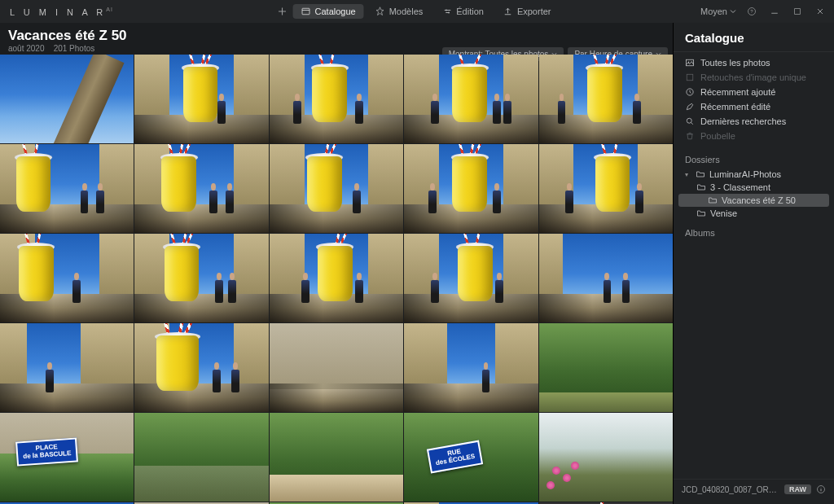  Describe the element at coordinates (713, 11) in the screenshot. I see `quality-label: Moyen` at that location.